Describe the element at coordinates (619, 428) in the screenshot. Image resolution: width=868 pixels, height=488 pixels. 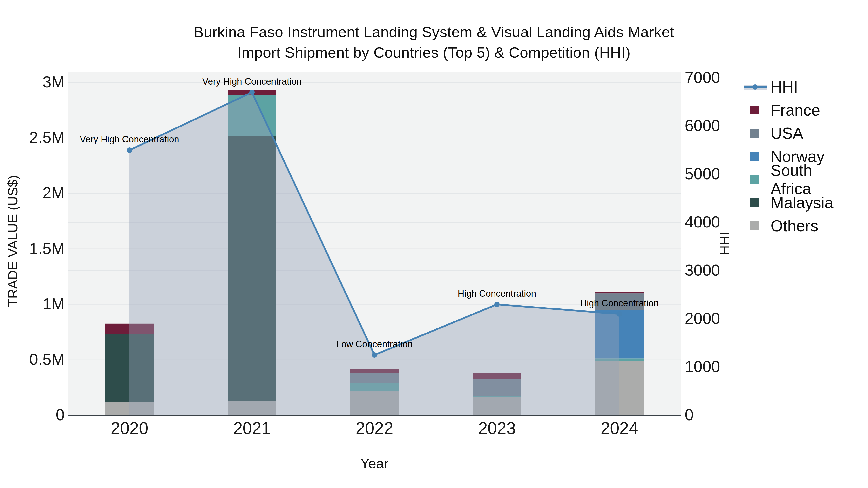
I see `x-tick-2024: 2024` at that location.